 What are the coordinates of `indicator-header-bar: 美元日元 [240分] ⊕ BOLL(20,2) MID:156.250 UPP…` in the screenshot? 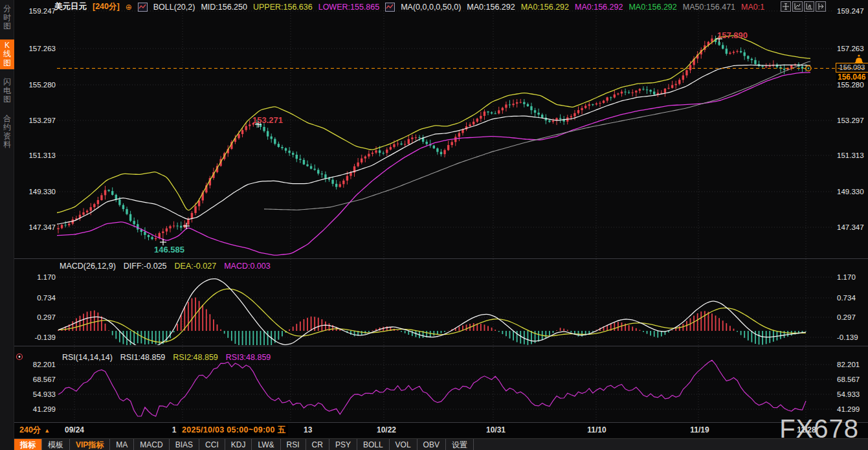 It's located at (409, 6).